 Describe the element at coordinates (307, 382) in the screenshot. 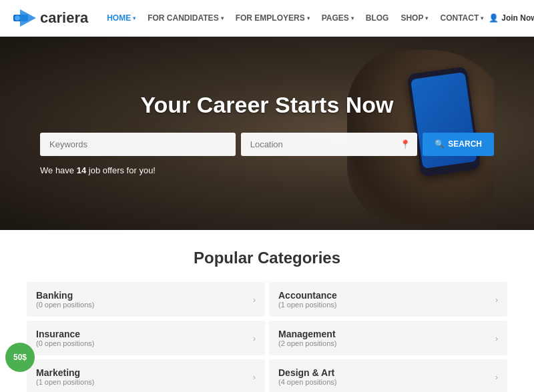

I see `cat-count: (4 open positions)` at that location.